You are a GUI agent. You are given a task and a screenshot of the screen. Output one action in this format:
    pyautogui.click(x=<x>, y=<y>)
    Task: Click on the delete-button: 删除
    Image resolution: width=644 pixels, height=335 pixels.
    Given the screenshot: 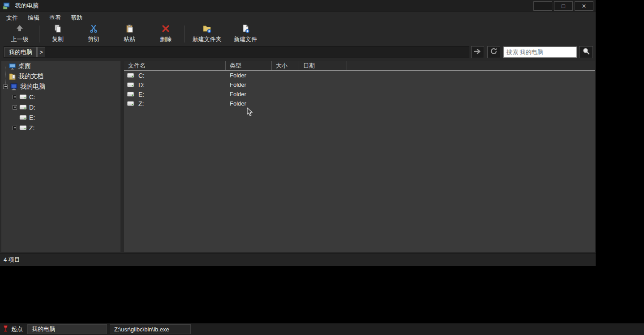 What is the action you would take?
    pyautogui.click(x=166, y=34)
    